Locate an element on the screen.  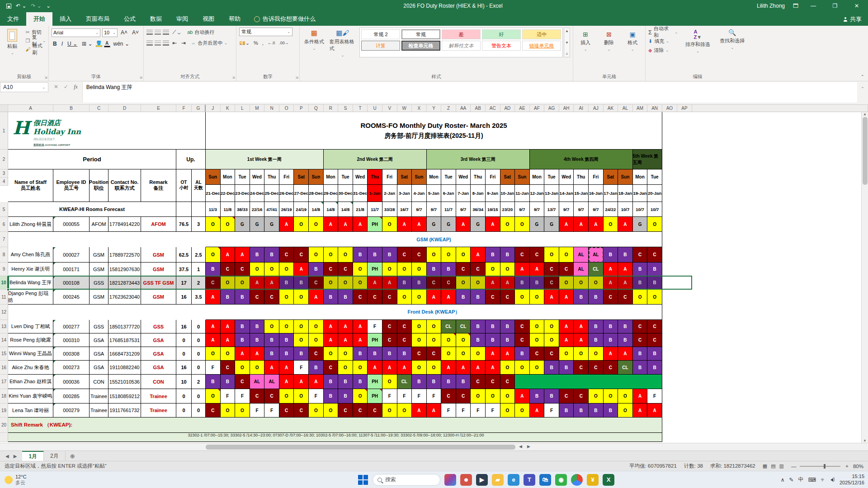
row-header-15: 15 is located at coordinates (4, 354).